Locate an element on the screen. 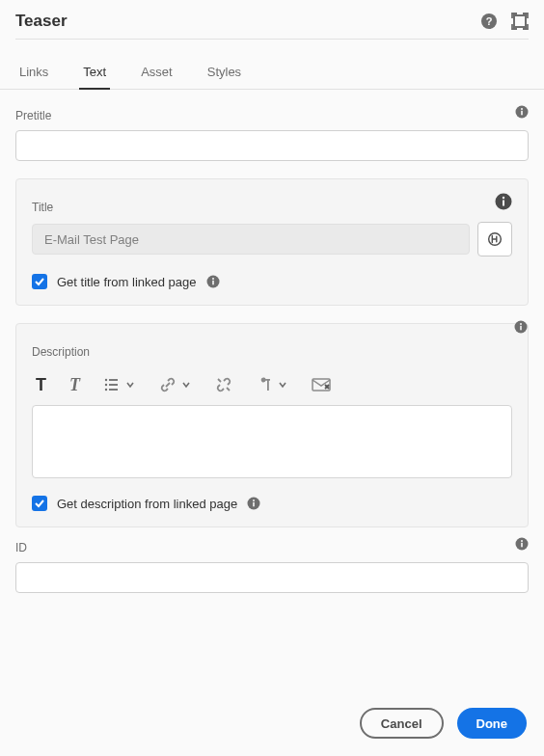  done-button: Done is located at coordinates (492, 723).